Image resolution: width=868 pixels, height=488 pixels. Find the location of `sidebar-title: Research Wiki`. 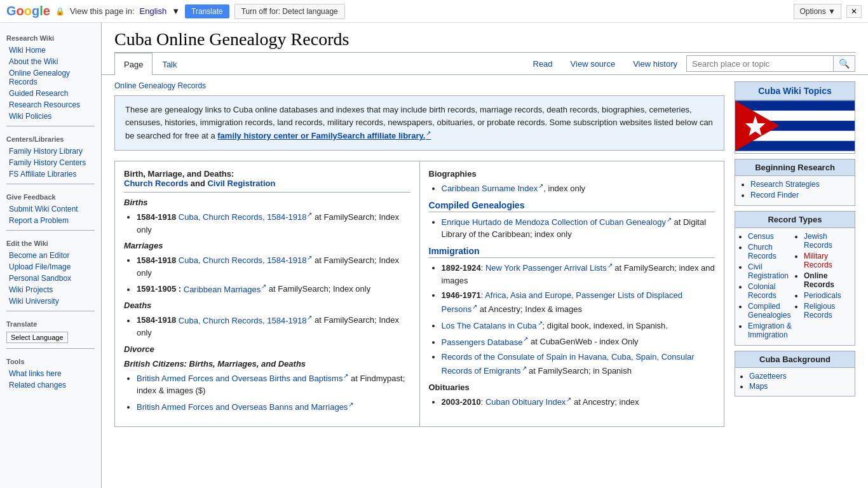

sidebar-title: Research Wiki is located at coordinates (51, 37).